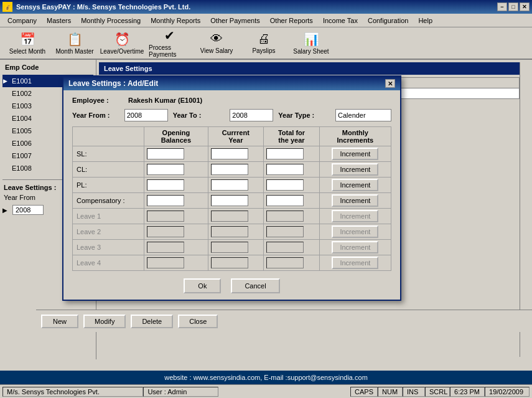 The width and height of the screenshot is (532, 398). I want to click on col-current-year-header: CurrrentYear, so click(236, 137).